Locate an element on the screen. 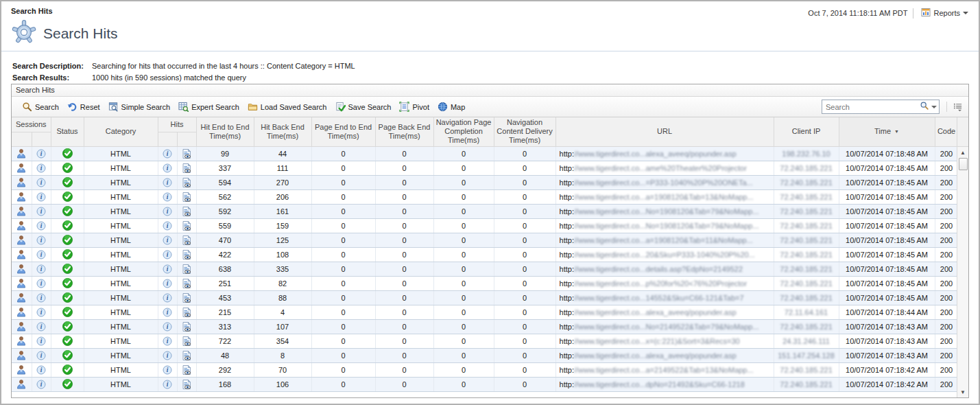 This screenshot has width=980, height=405. url-cell: http://www.tigerdirect.co...dpNo=21492&S… is located at coordinates (665, 384).